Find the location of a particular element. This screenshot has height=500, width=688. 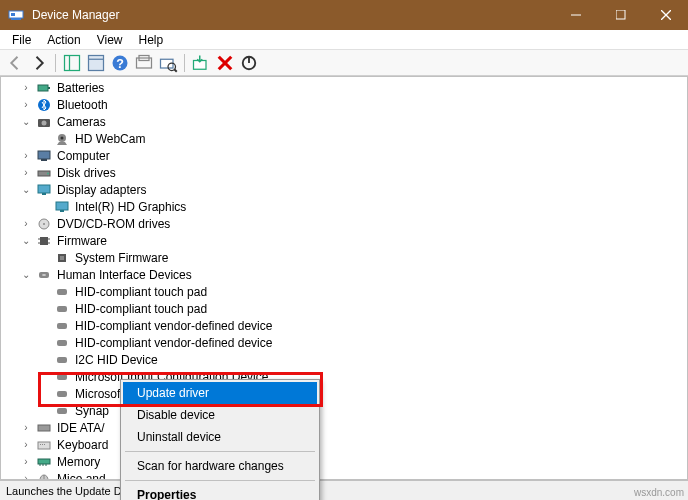

maximize-button is located at coordinates (620, 15).